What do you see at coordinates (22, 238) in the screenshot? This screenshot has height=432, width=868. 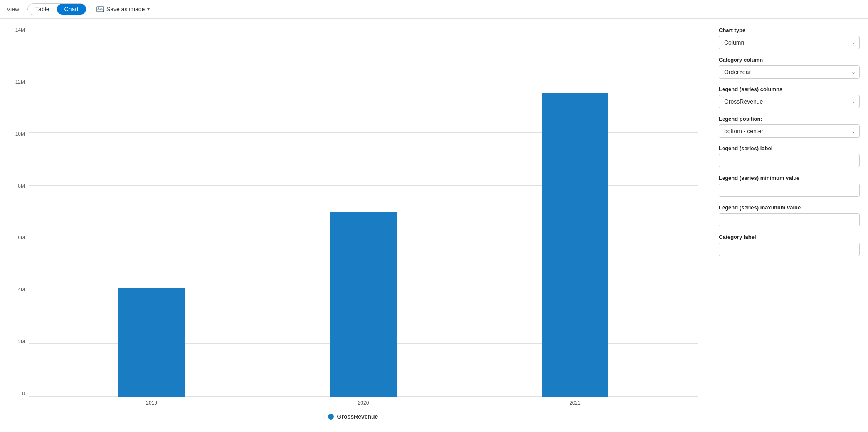 I see `y-axis-label: 6M` at bounding box center [22, 238].